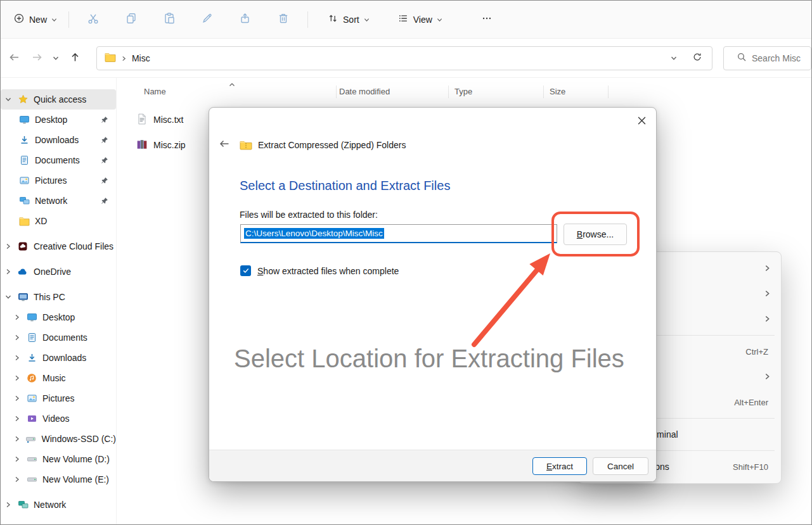  What do you see at coordinates (76, 459) in the screenshot?
I see `sidebar-item-label: New Volume (D:)` at bounding box center [76, 459].